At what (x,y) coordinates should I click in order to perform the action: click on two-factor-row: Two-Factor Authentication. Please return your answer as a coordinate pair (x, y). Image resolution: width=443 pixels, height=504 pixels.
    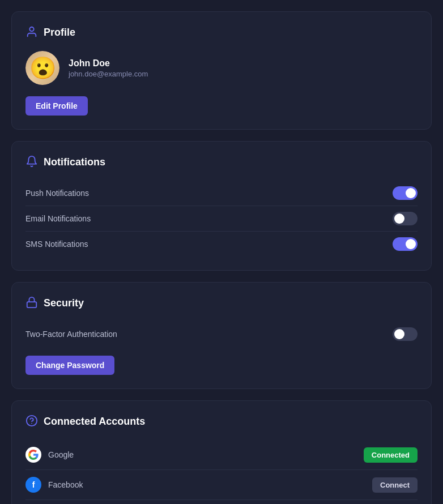
    Looking at the image, I should click on (222, 334).